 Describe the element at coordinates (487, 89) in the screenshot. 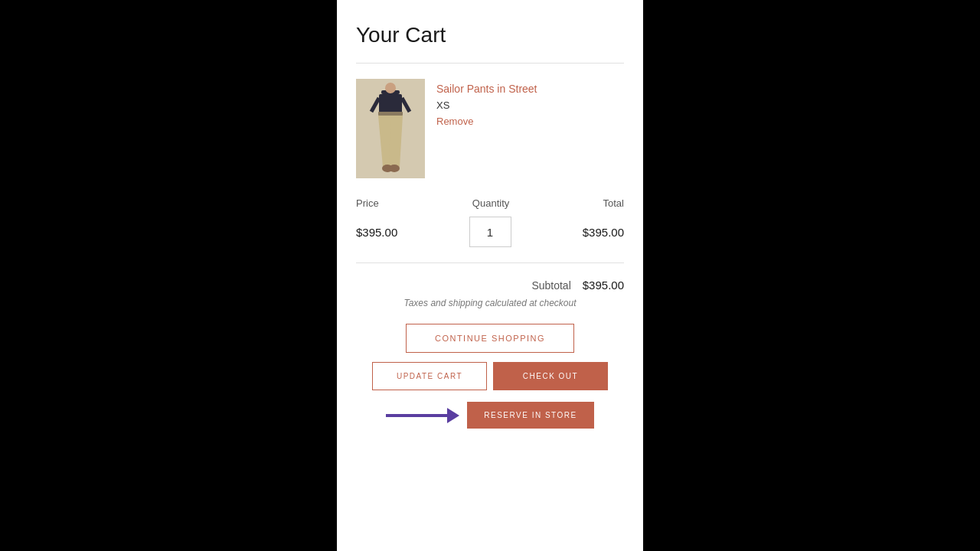

I see `product-name: Sailor Pants in Street` at that location.